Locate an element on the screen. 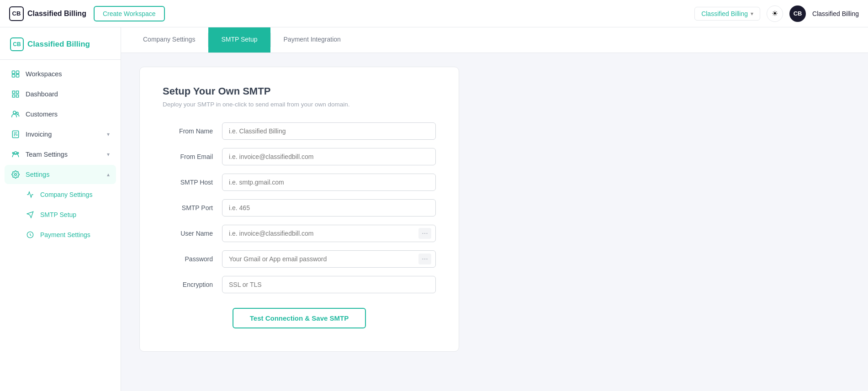 Image resolution: width=868 pixels, height=391 pixels. password-input-wrap: ··· is located at coordinates (329, 259).